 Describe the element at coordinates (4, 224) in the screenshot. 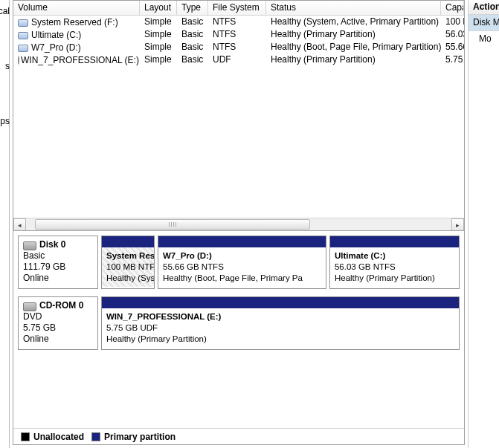

I see `tree-nav-fragment: ocal s ups` at that location.